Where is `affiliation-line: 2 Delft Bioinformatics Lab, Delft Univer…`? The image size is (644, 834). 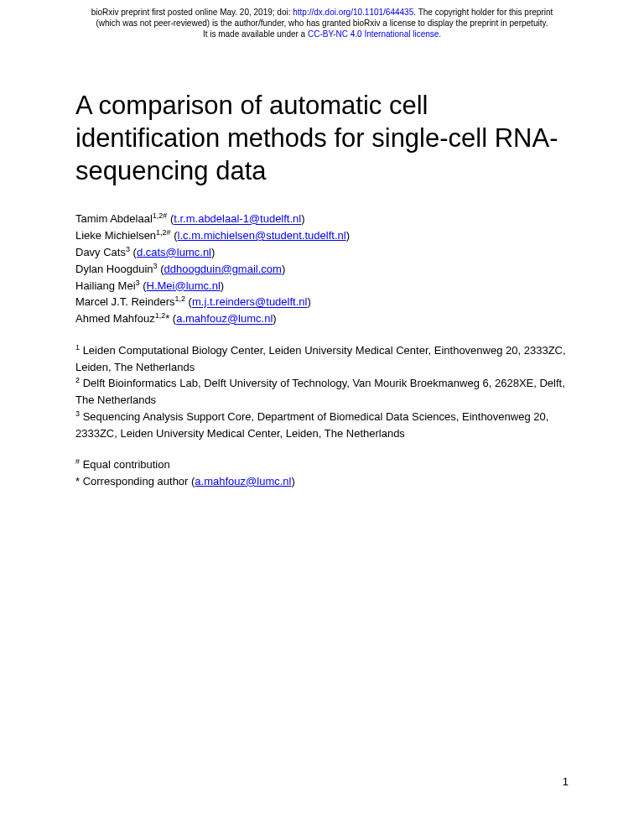
affiliation-line: 2 Delft Bioinformatics Lab, Delft Univer… is located at coordinates (322, 391).